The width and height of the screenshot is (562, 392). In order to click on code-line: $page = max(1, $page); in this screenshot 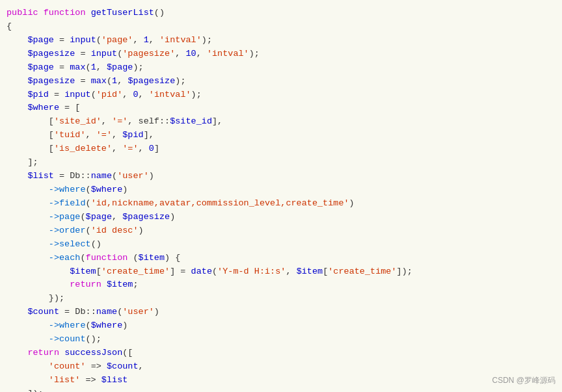, I will do `click(281, 68)`.